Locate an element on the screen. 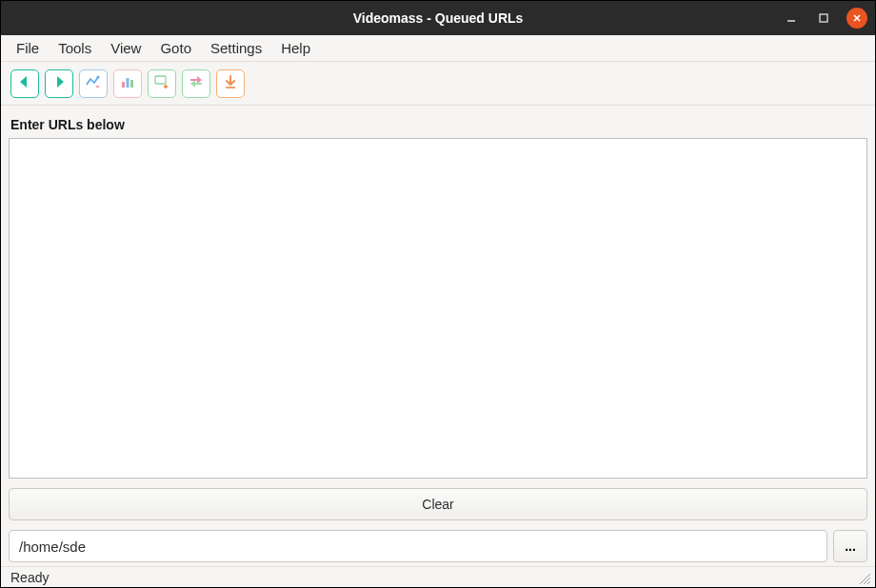  menubar: File Tools View Goto Settings Help is located at coordinates (438, 49).